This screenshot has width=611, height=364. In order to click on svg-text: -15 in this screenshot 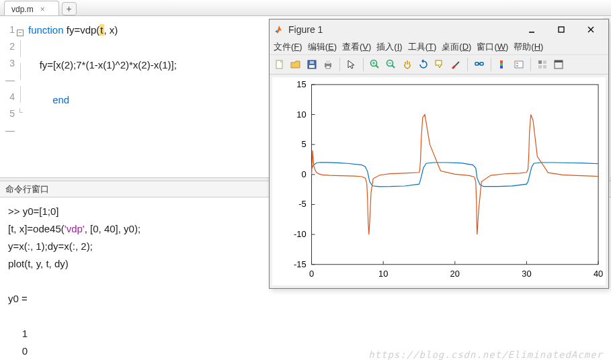, I will do `click(300, 265)`.